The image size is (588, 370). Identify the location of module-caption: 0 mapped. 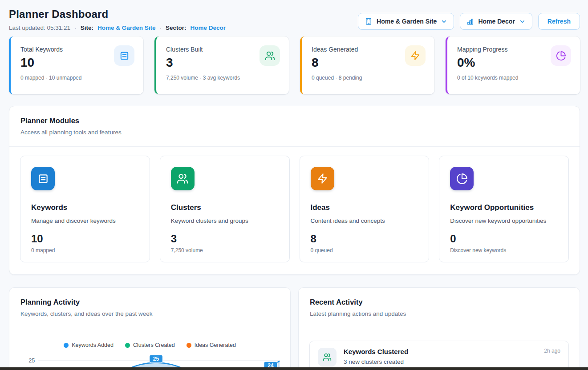
(85, 250).